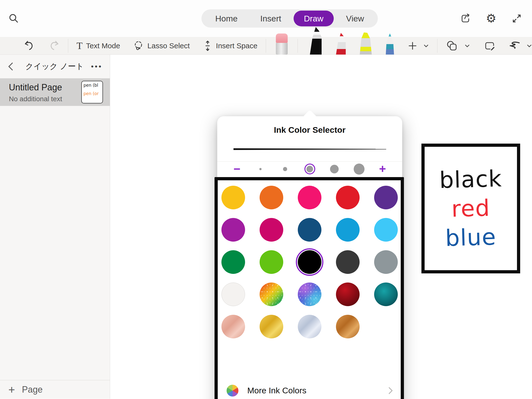  What do you see at coordinates (310, 262) in the screenshot?
I see `color-grid` at bounding box center [310, 262].